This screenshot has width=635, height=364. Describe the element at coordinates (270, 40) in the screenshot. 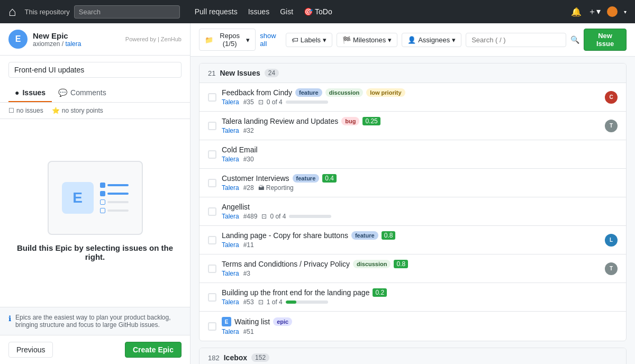

I see `show-all-link: show all` at that location.